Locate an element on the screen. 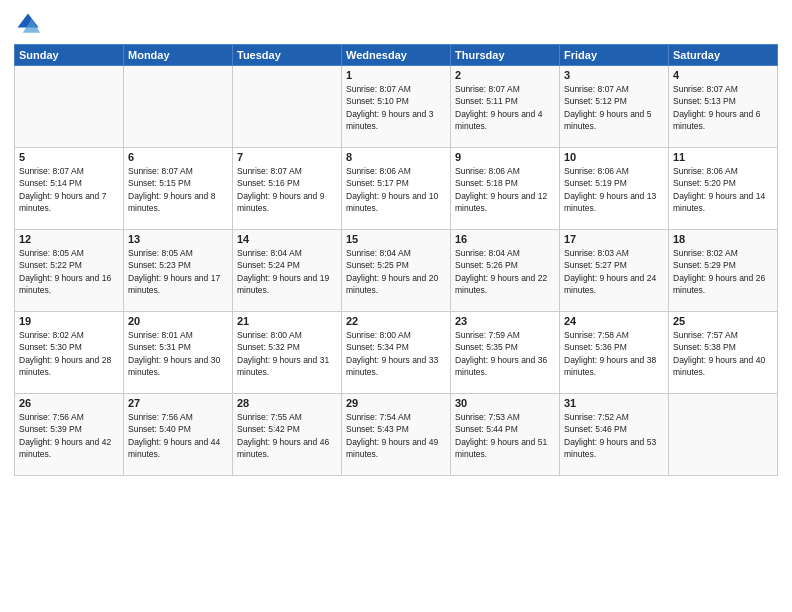 Image resolution: width=792 pixels, height=612 pixels. calendar-week-5: 26Sunrise: 7:56 AMSunset: 5:39 PMDayligh… is located at coordinates (396, 435).